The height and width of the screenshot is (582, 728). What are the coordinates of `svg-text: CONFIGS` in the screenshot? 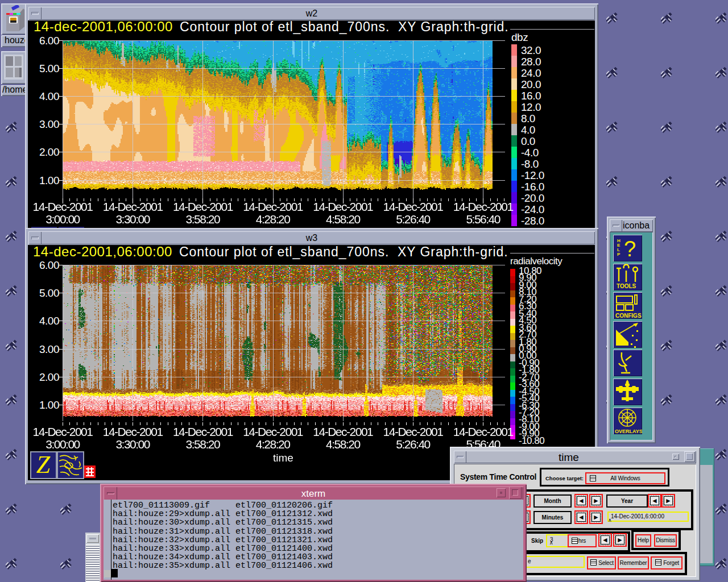 It's located at (628, 316).